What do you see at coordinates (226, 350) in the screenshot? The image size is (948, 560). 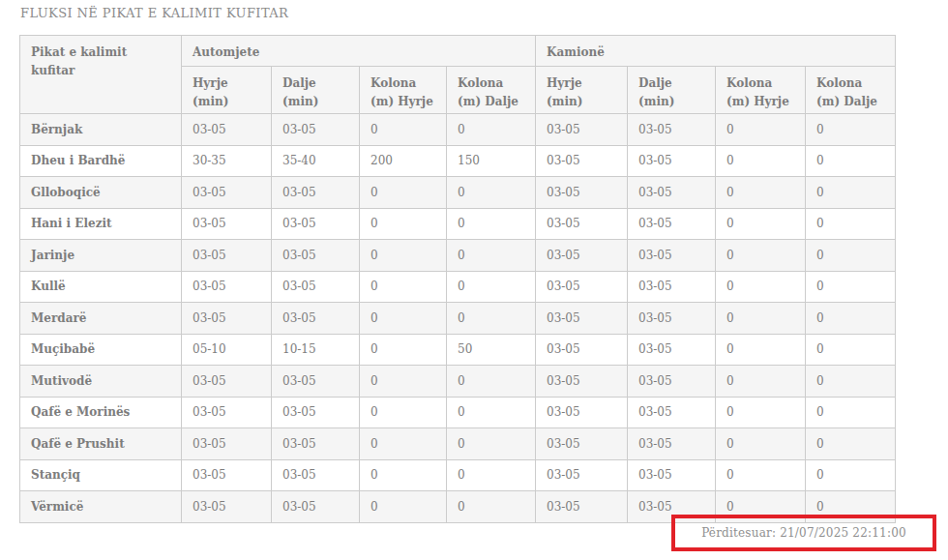 I see `value-cell: 05-10` at bounding box center [226, 350].